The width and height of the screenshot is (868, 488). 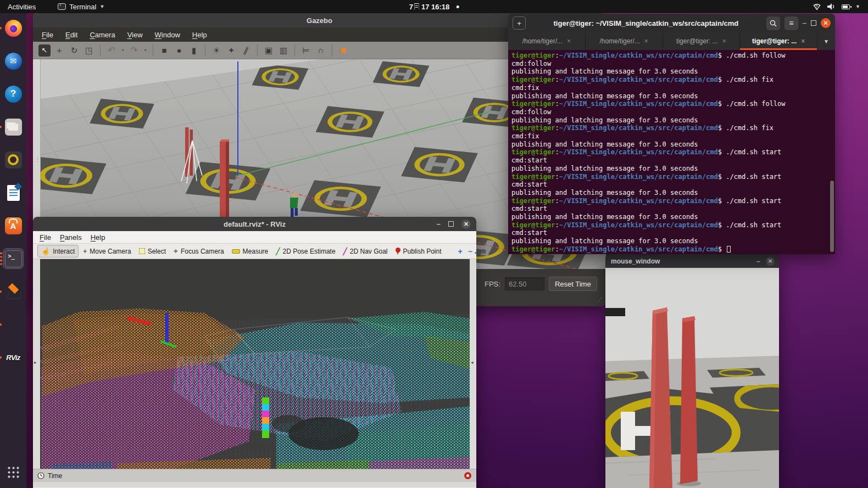 I want to click on dock-item-libreoffice-writer, so click(x=13, y=193).